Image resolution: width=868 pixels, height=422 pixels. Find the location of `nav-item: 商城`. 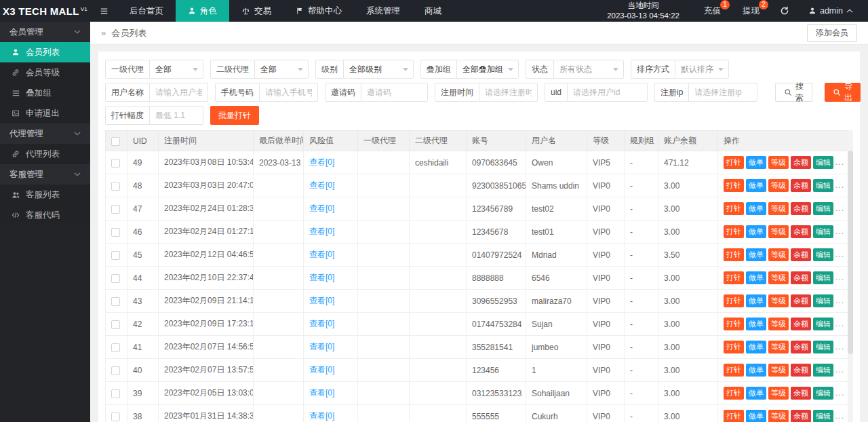

nav-item: 商城 is located at coordinates (433, 11).